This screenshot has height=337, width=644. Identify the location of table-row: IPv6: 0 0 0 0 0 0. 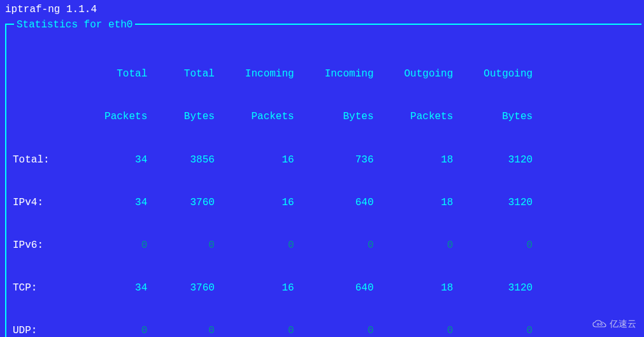
(329, 245).